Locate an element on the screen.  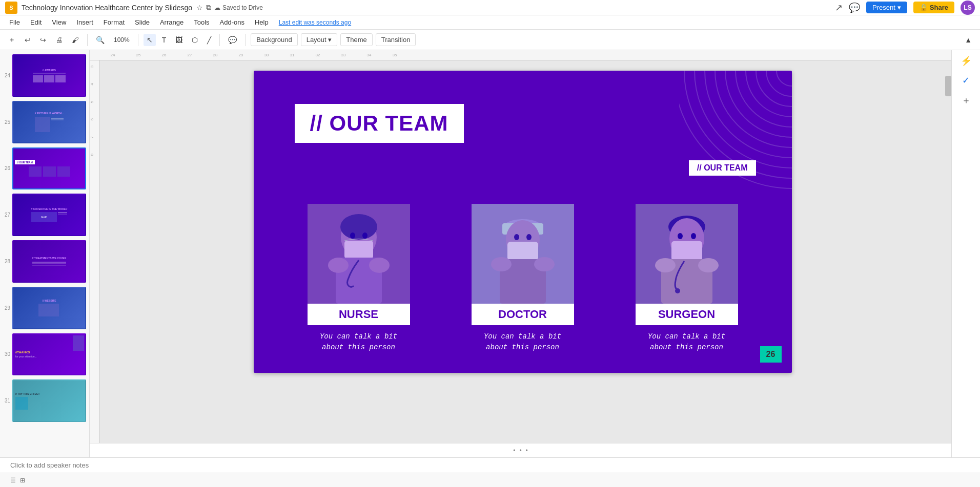
right-panel-explore-icon: ⚡ is located at coordinates (966, 61).